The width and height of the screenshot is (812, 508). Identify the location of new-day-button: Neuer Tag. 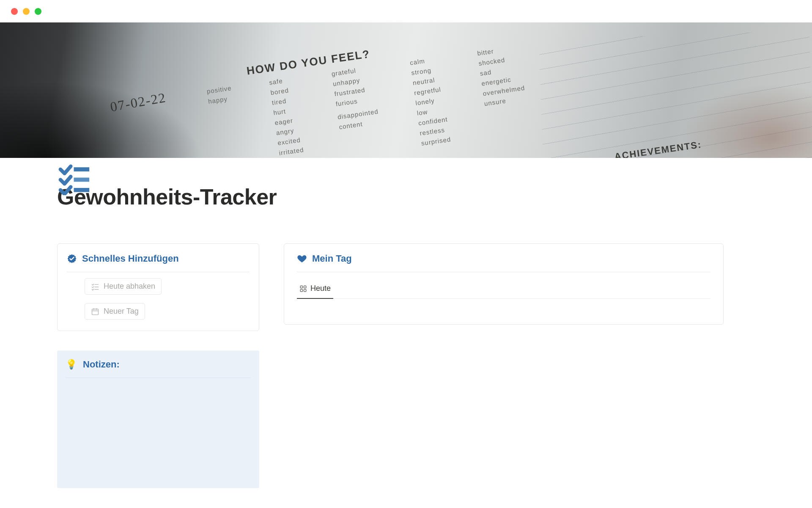
(115, 312).